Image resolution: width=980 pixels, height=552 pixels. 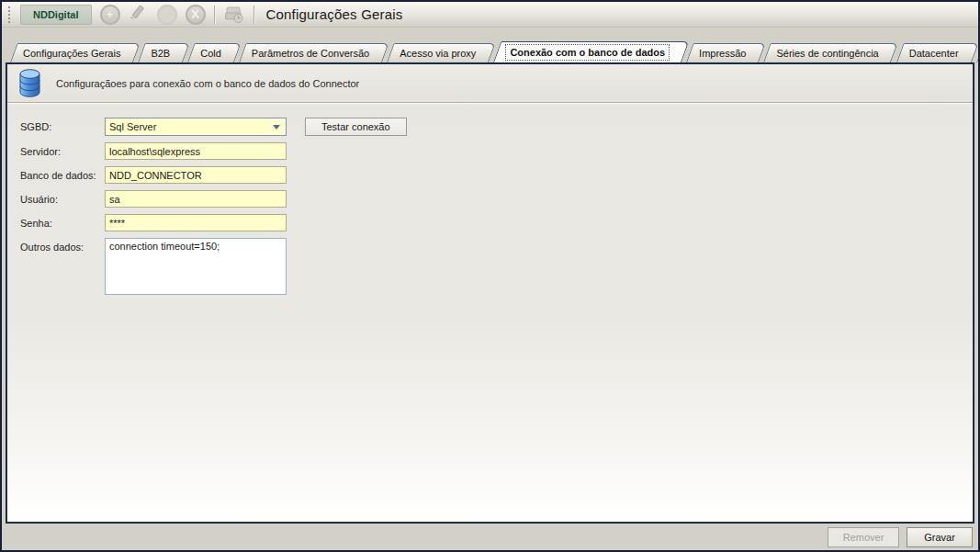 What do you see at coordinates (208, 84) in the screenshot?
I see `panel-description: Configuraçãoes para conexão com o banco …` at bounding box center [208, 84].